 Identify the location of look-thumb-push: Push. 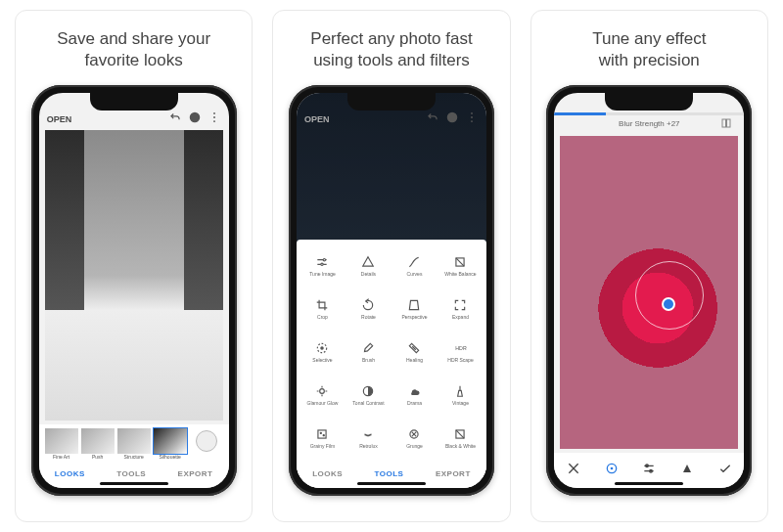
(98, 444).